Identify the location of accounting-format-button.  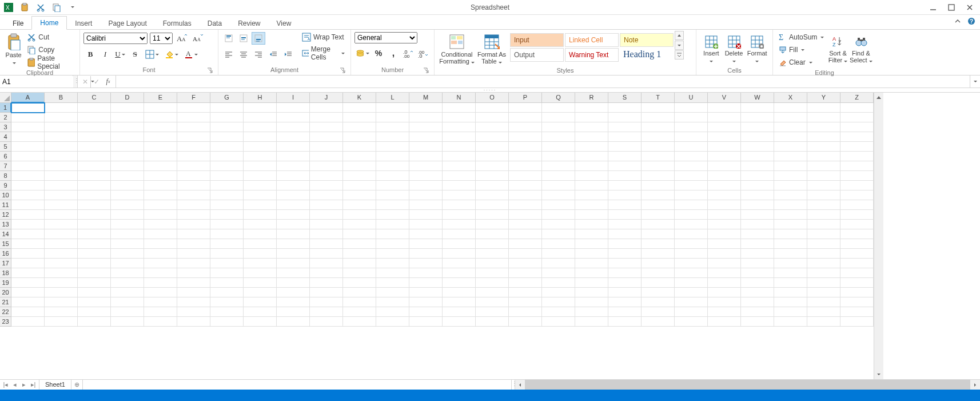
(362, 53).